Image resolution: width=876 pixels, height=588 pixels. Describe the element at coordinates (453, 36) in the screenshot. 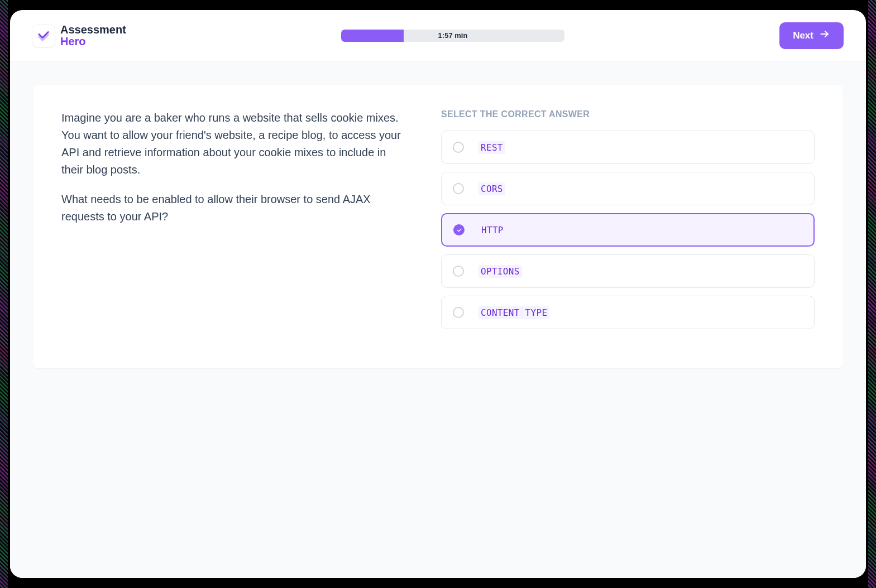

I see `timer-label: 1:57 min` at that location.